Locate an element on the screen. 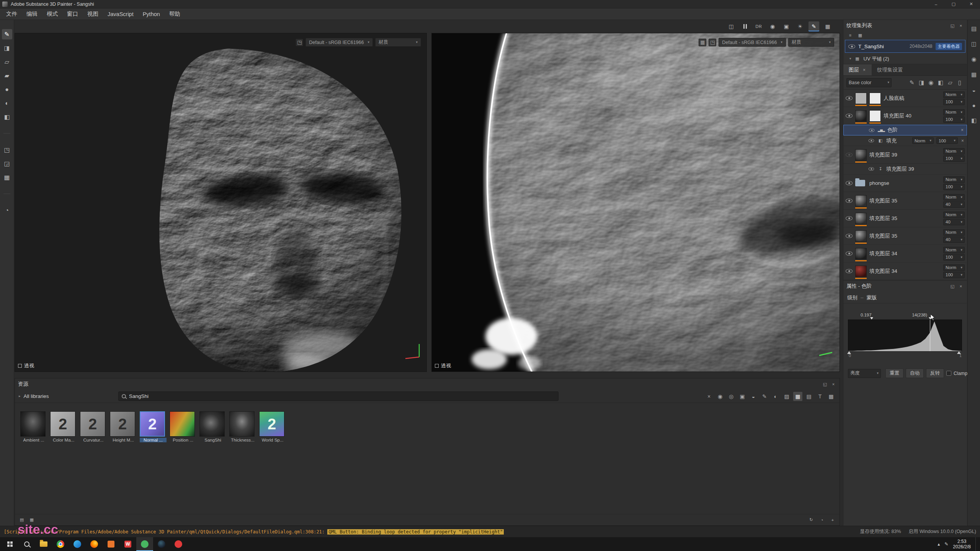  menu-python: Python is located at coordinates (152, 14).